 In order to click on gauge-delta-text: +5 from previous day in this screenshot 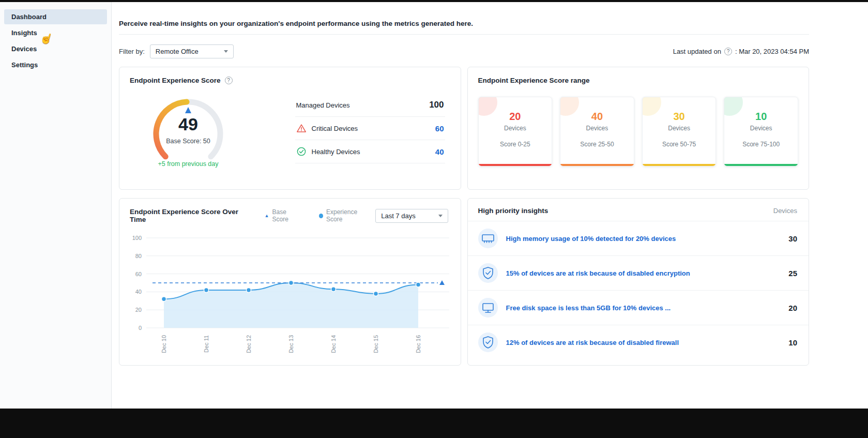, I will do `click(188, 164)`.